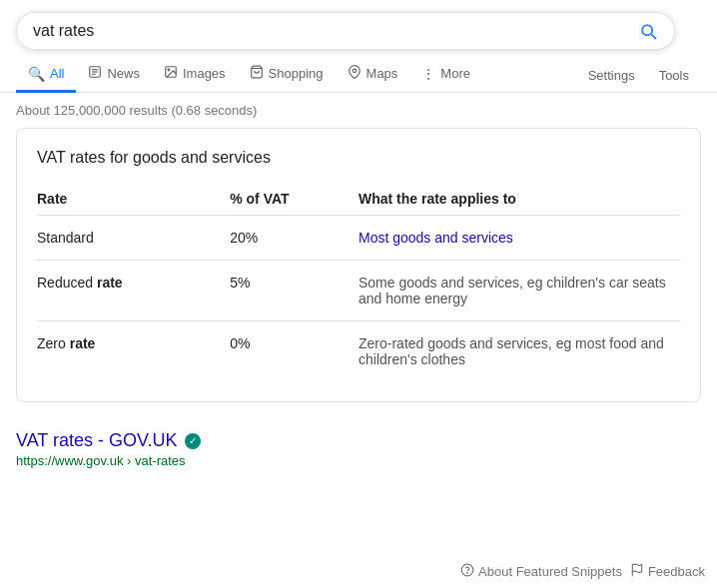 This screenshot has width=717, height=588. I want to click on snippet-title: VAT rates for goods and services, so click(358, 158).